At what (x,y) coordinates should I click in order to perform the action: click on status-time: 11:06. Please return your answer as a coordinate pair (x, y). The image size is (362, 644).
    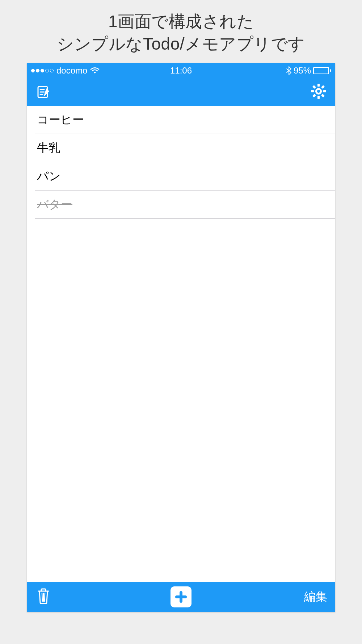
    Looking at the image, I should click on (181, 71).